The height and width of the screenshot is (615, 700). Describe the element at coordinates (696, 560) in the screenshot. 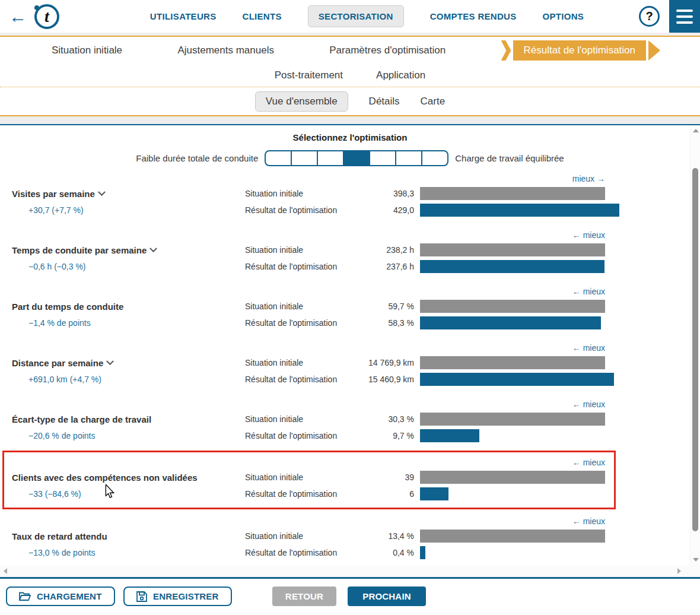

I see `scroll-down-arrow-icon` at that location.